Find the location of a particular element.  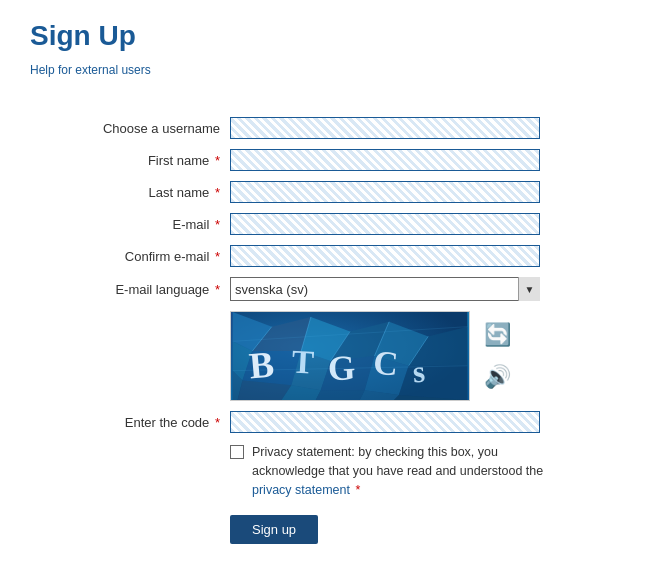

captcha-code-input is located at coordinates (385, 422).